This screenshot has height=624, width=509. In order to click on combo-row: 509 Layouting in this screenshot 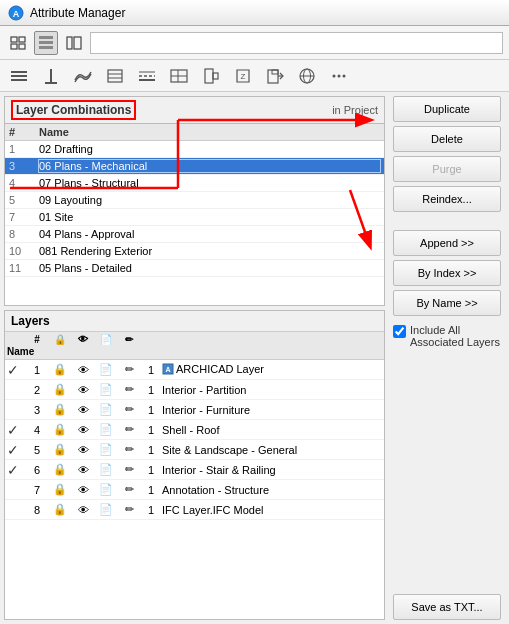, I will do `click(194, 200)`.